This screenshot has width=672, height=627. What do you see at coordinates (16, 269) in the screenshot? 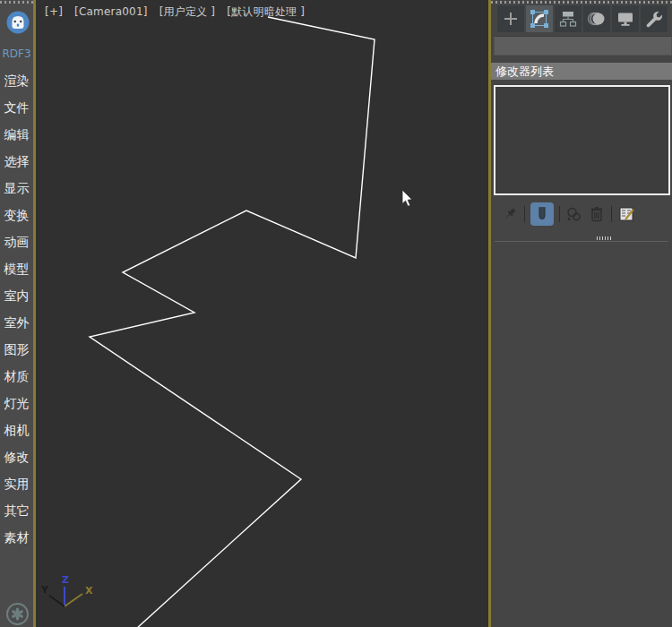
I see `sidebar-item-model: 模型` at bounding box center [16, 269].